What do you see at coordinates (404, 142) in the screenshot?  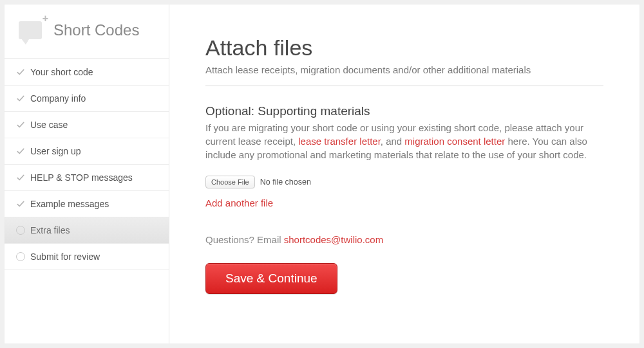 I see `section-body: If you are migrating your short code or …` at bounding box center [404, 142].